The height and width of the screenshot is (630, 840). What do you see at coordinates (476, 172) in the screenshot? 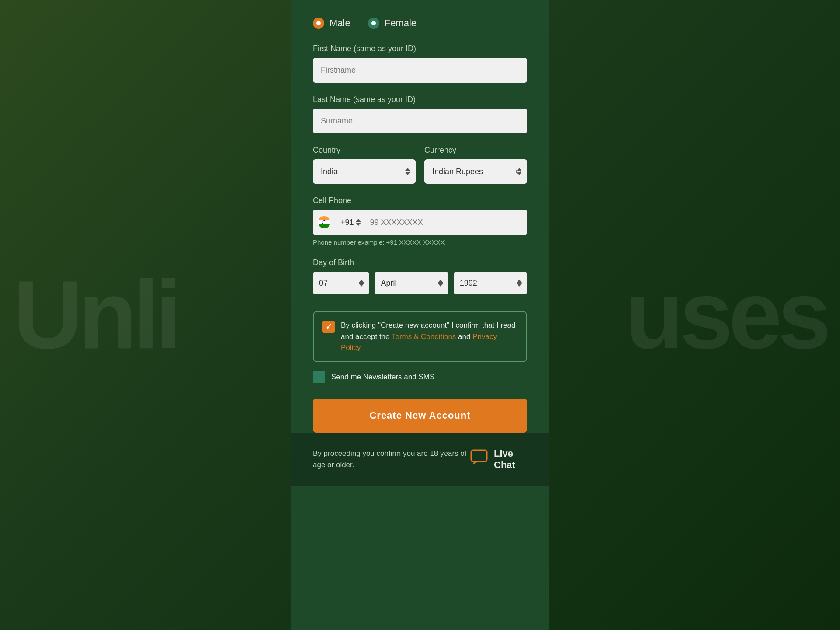
I see `currency-select: Indian Rupees` at bounding box center [476, 172].